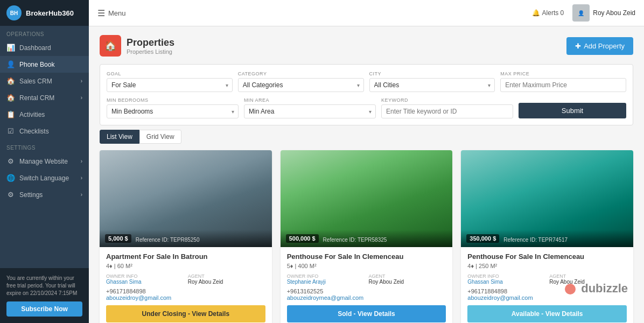  Describe the element at coordinates (160, 137) in the screenshot. I see `grid-view-button: Grid View` at that location.